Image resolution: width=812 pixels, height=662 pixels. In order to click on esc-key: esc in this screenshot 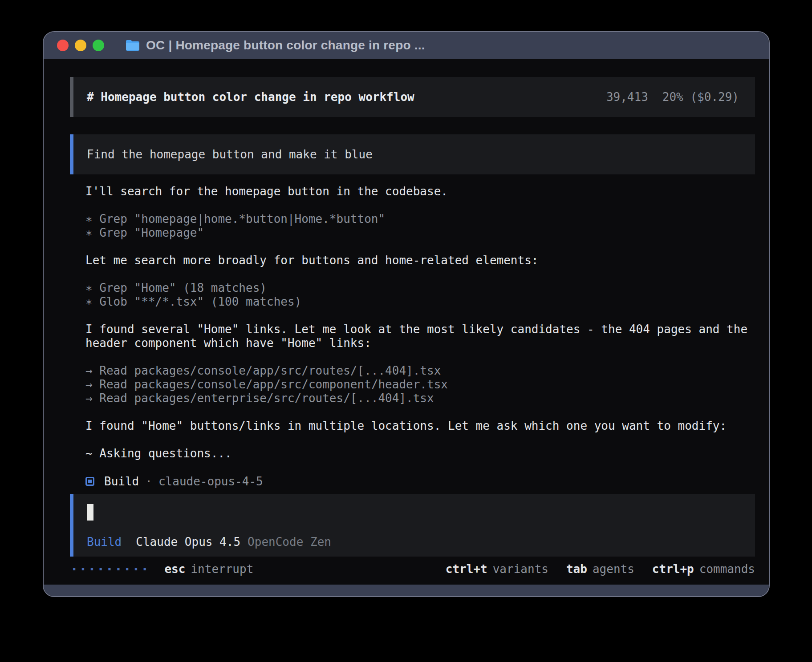, I will do `click(175, 569)`.